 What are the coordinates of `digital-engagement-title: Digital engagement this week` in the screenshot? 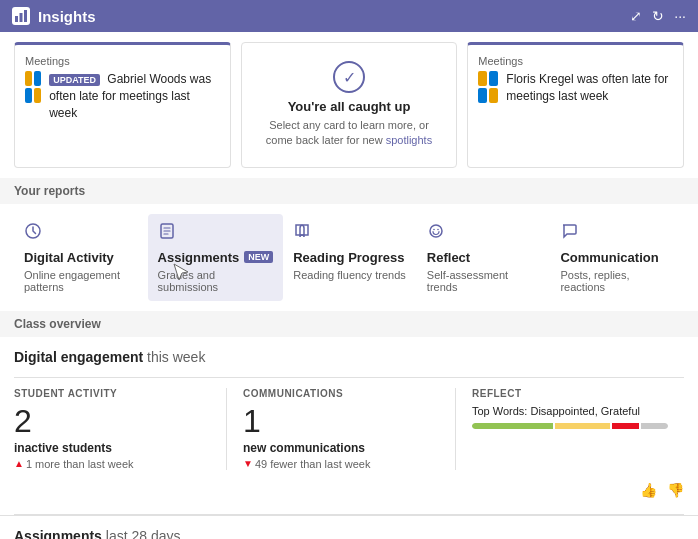 It's located at (349, 357).